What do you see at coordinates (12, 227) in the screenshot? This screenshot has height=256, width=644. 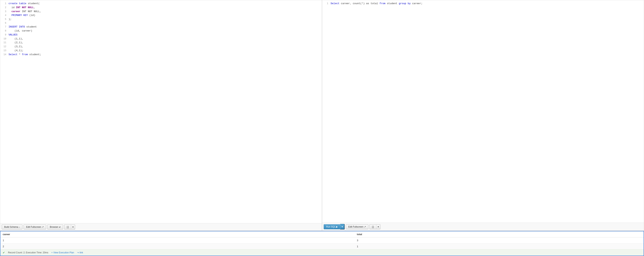 I see `build-schema-label: Build Schema ↓` at bounding box center [12, 227].